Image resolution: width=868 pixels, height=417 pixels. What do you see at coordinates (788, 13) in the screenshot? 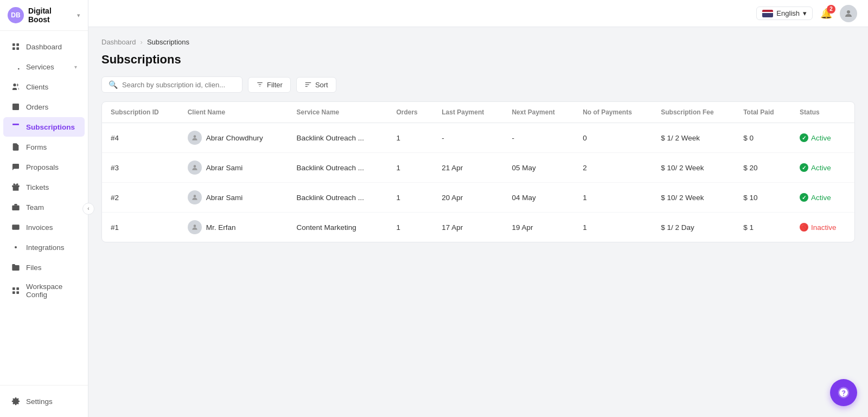
I see `language-label: English` at bounding box center [788, 13].